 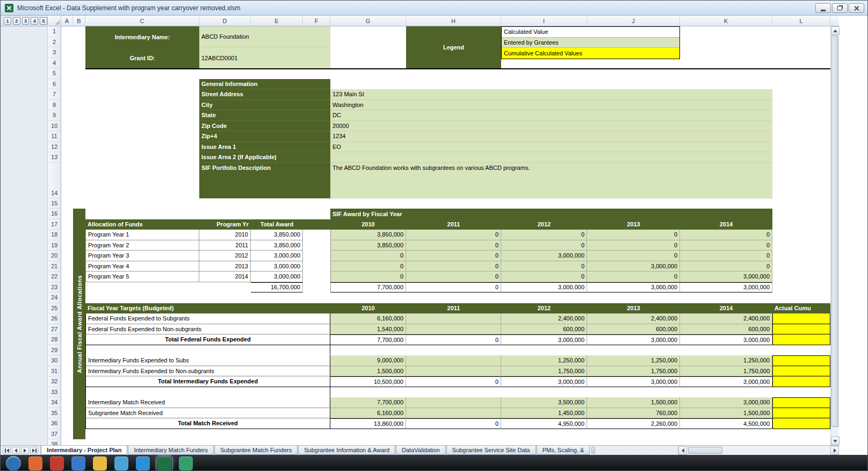 What do you see at coordinates (634, 361) in the screenshot?
I see `cell: 1,250,000` at bounding box center [634, 361].